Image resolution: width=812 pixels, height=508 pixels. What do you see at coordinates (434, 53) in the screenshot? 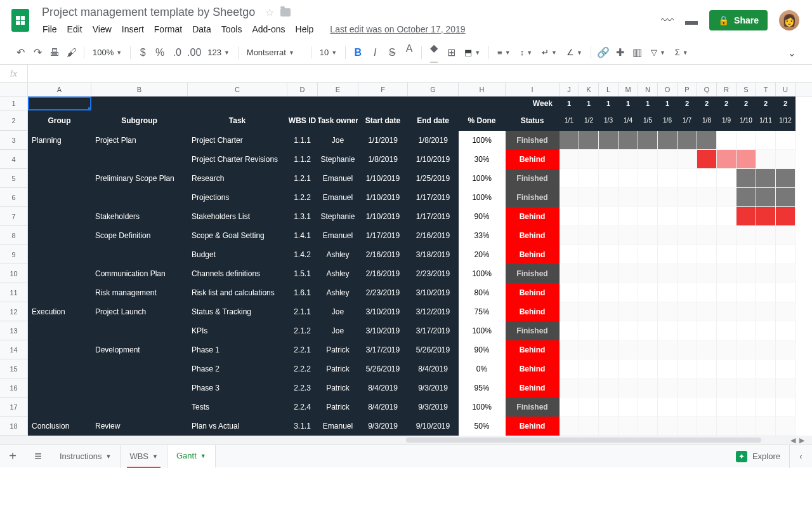
I see `fill-color-button: ◆` at bounding box center [434, 53].